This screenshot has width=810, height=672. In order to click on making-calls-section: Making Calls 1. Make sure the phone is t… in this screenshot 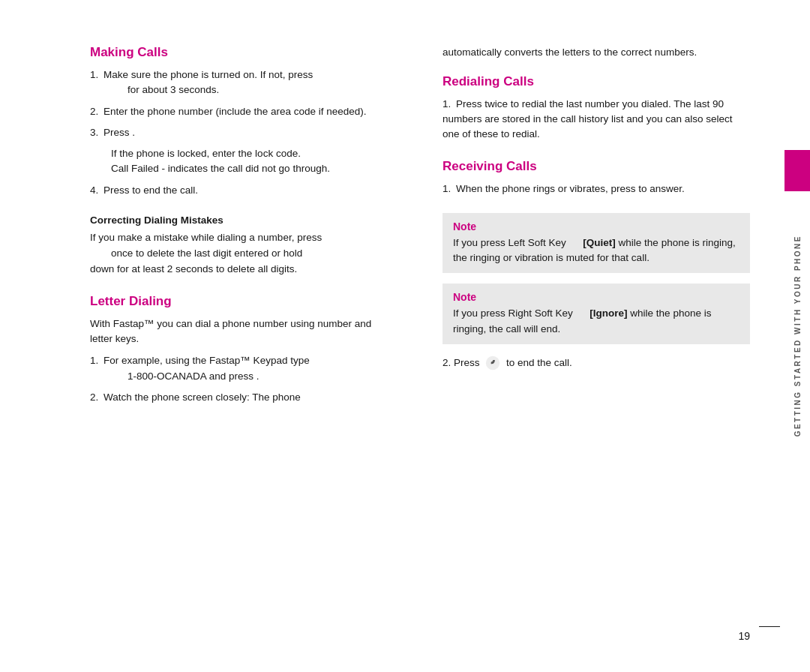, I will do `click(240, 122)`.